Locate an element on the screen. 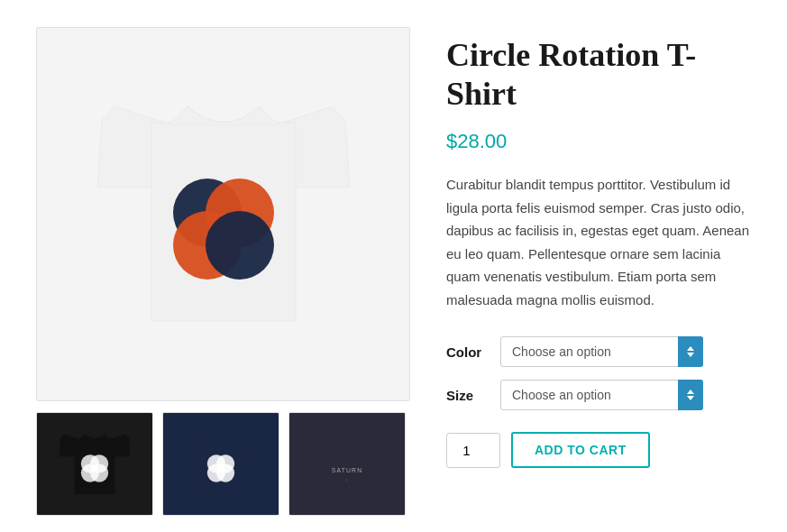  thumbnail-3: SATURN ○ is located at coordinates (347, 463).